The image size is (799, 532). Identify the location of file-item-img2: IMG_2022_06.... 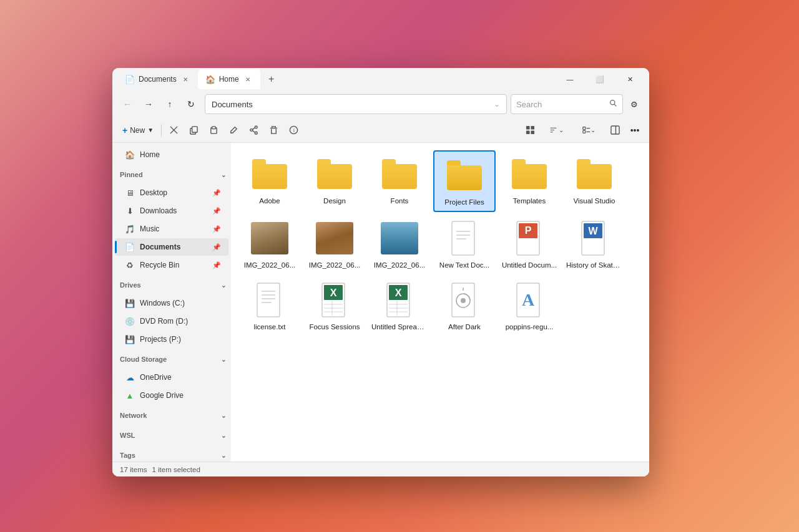
(335, 244).